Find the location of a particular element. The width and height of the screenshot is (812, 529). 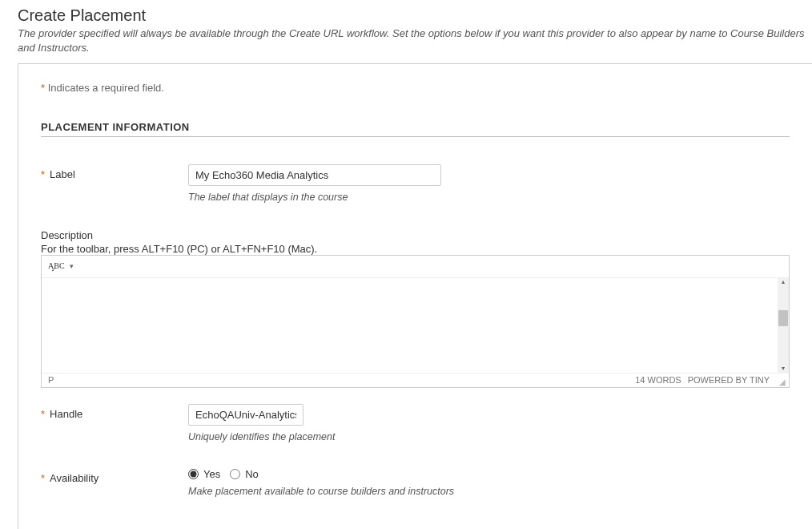

availability-helper: Make placement available to course build… is located at coordinates (488, 492).